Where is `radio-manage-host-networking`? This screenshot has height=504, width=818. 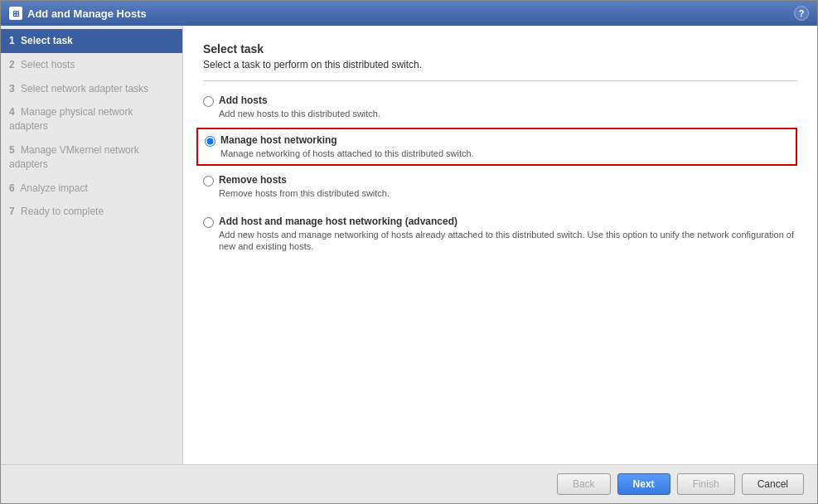
radio-manage-host-networking is located at coordinates (211, 141).